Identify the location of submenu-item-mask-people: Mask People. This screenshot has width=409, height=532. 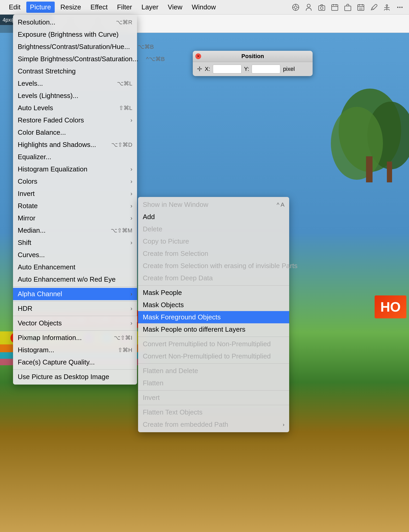
(214, 293).